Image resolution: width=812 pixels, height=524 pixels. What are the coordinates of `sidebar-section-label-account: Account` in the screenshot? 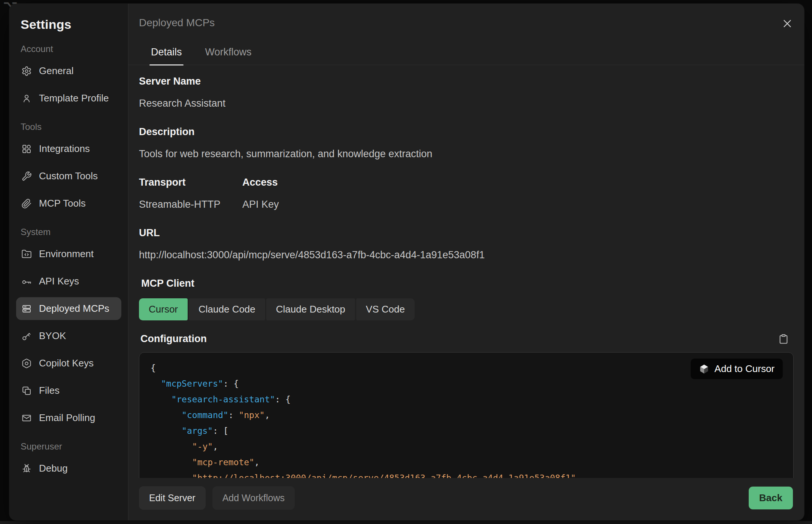 It's located at (71, 49).